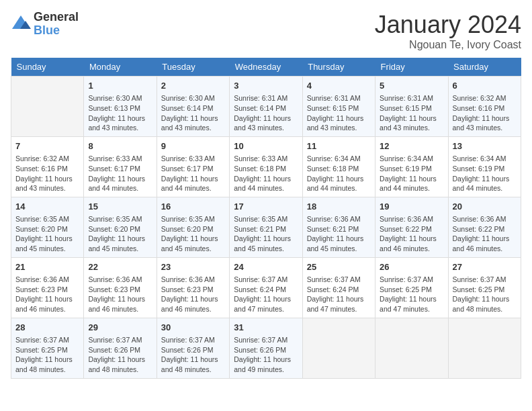 Image resolution: width=532 pixels, height=411 pixels. Describe the element at coordinates (120, 227) in the screenshot. I see `calendar-cell: 15Sunrise: 6:35 AMSunset: 6:20 PMDayligh…` at that location.